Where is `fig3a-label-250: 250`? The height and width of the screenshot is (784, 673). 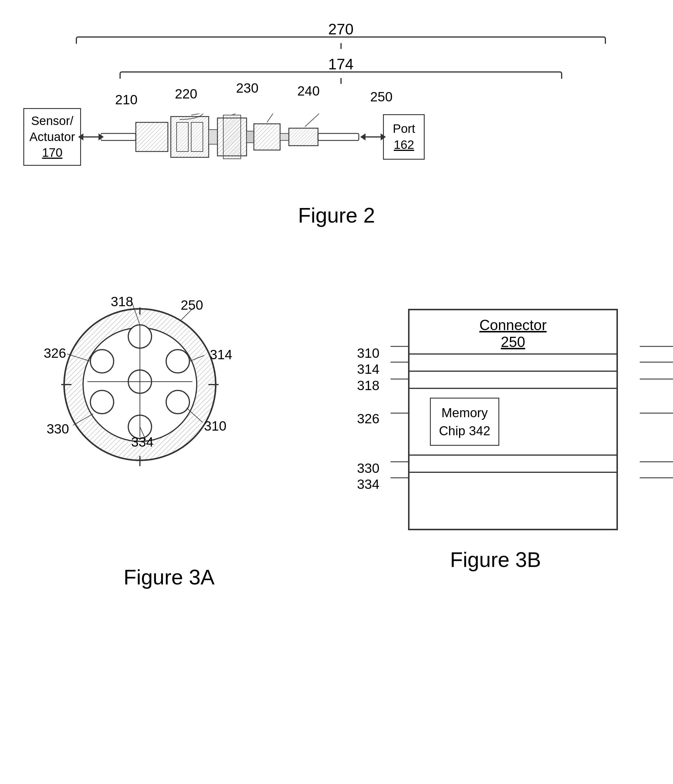 fig3a-label-250: 250 is located at coordinates (192, 305).